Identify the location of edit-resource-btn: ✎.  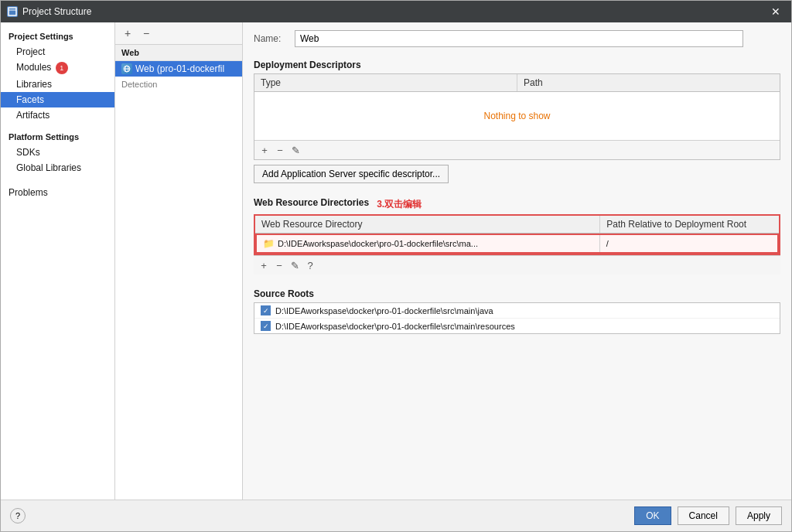
(295, 265).